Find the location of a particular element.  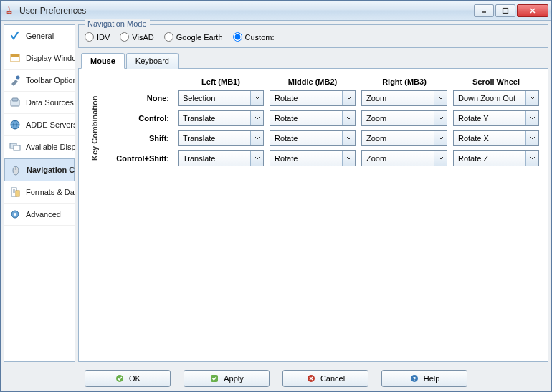

combo-shift-right: Zoom is located at coordinates (404, 138).